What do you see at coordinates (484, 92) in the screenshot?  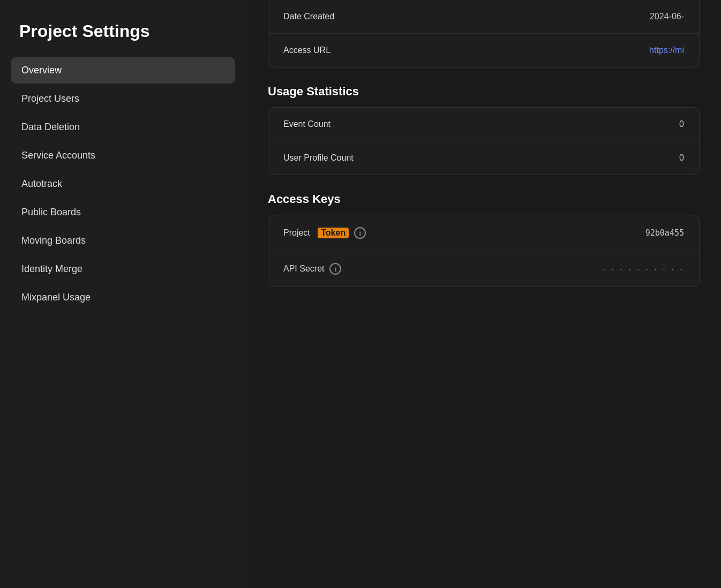 I see `usage-statistics-title: Usage Statistics` at bounding box center [484, 92].